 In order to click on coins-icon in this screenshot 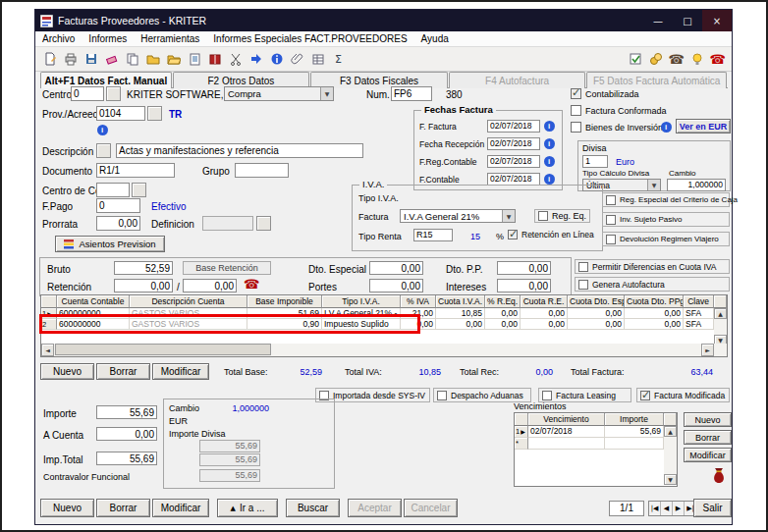, I will do `click(656, 59)`.